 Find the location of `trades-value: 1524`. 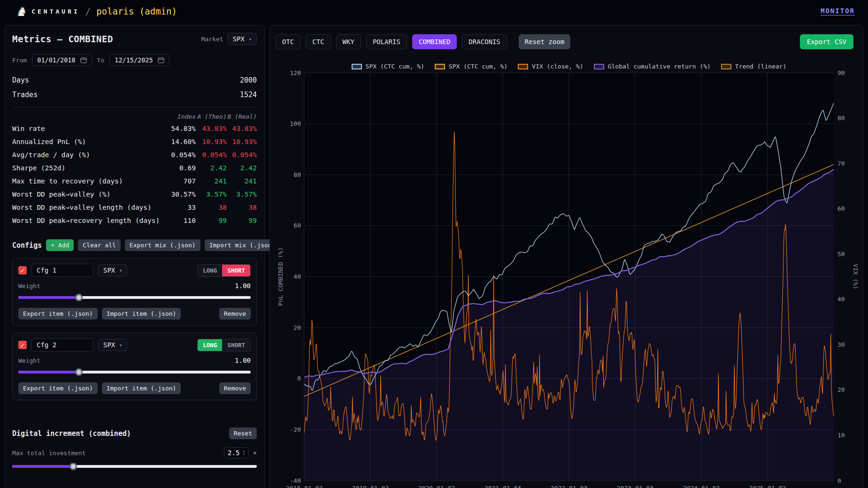

trades-value: 1524 is located at coordinates (248, 95).